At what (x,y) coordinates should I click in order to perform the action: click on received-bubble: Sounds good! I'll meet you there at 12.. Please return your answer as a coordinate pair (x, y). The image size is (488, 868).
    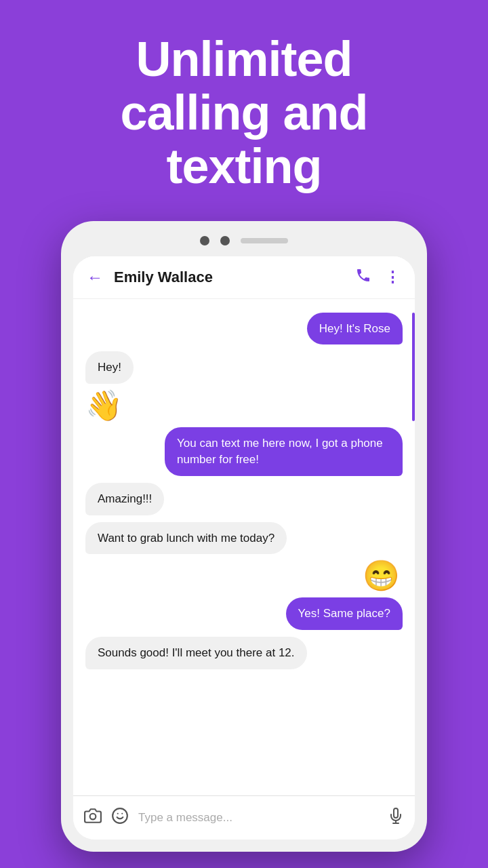
    Looking at the image, I should click on (197, 653).